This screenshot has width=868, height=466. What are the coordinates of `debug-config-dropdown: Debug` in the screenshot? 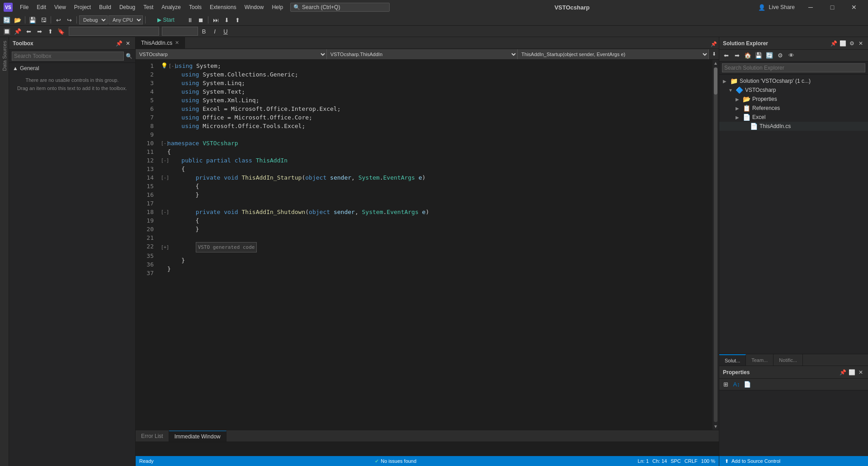 It's located at (93, 20).